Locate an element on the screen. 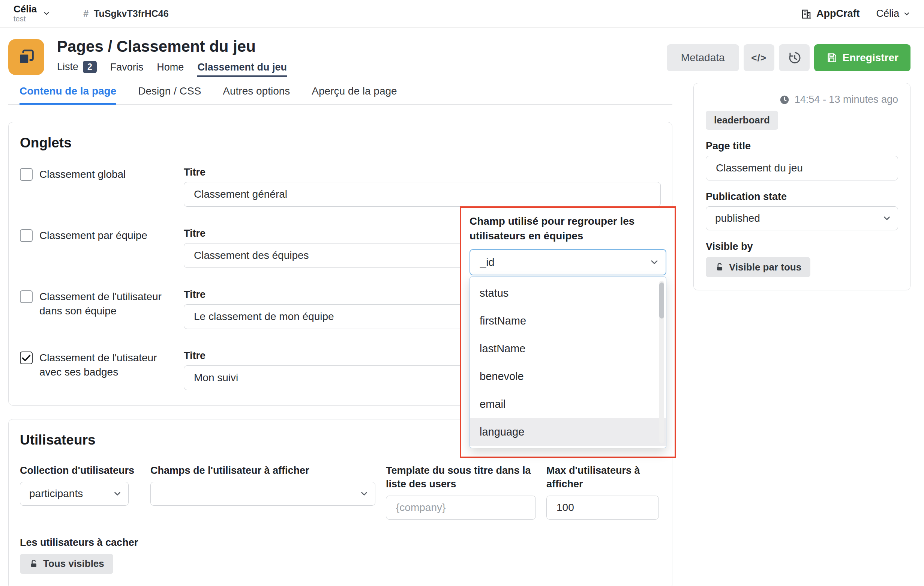 This screenshot has height=586, width=924. topbar-right: AppCraft Célia is located at coordinates (856, 14).